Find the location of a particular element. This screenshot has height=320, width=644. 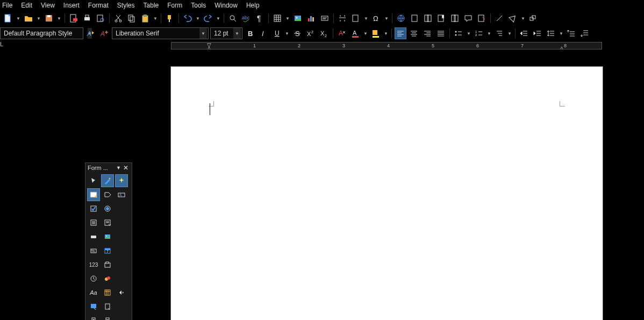

special-char-dropdown: ▼ is located at coordinates (387, 18).